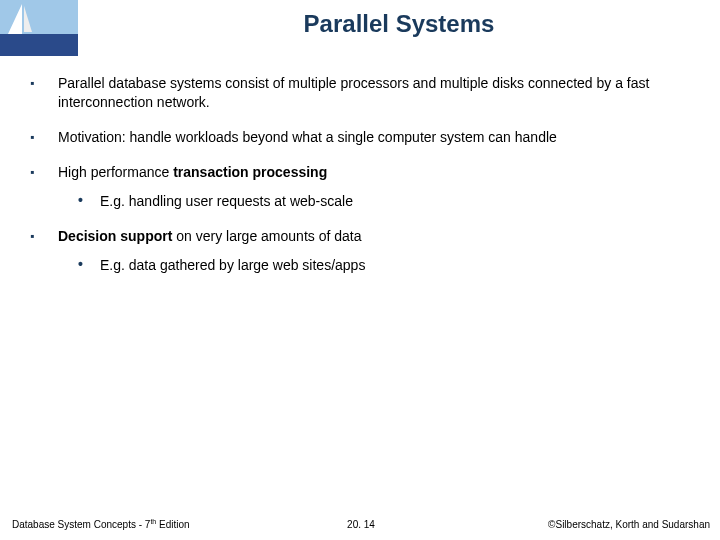 The image size is (720, 540). Describe the element at coordinates (360, 187) in the screenshot. I see `bullet-item: ▪ High performance transaction processin…` at that location.